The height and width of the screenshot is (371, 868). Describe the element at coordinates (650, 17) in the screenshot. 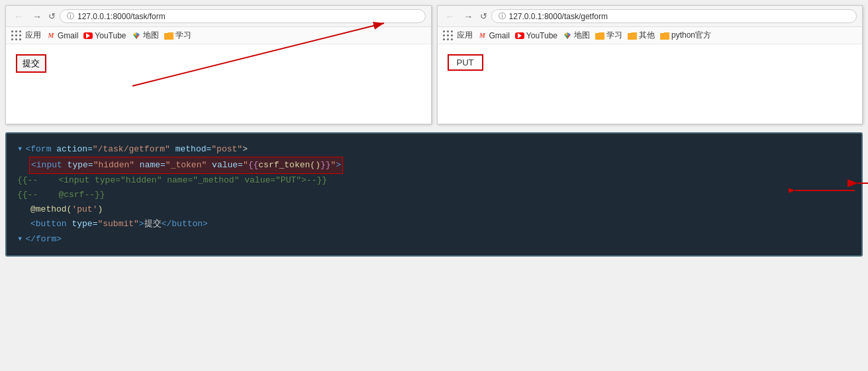

I see `address-bar-2: ← → ↺ ⓘ 127.0.0.1:8000/task/getform` at that location.